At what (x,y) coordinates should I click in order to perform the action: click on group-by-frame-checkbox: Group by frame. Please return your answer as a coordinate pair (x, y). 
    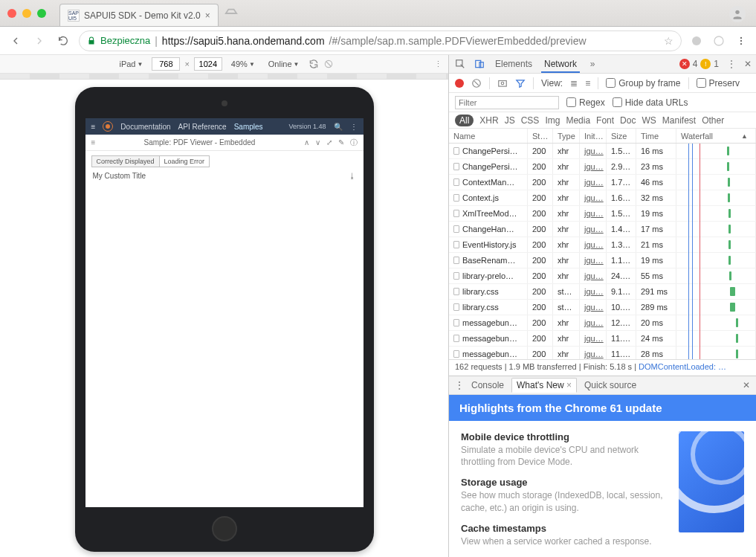
    Looking at the image, I should click on (643, 83).